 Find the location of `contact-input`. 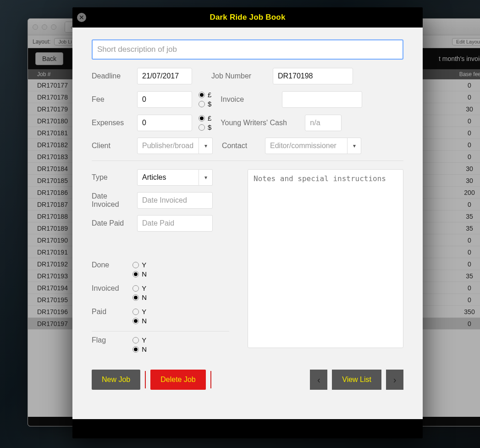

contact-input is located at coordinates (306, 146).